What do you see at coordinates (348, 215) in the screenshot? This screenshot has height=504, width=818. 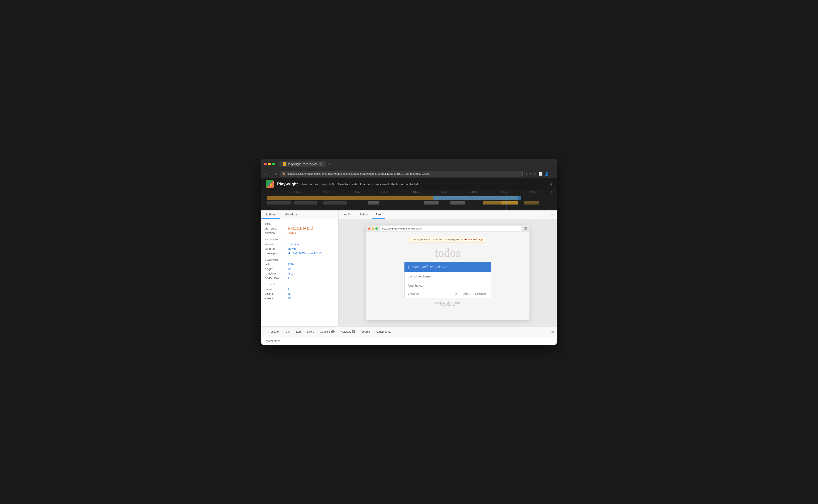 I see `tab-action: Action` at bounding box center [348, 215].